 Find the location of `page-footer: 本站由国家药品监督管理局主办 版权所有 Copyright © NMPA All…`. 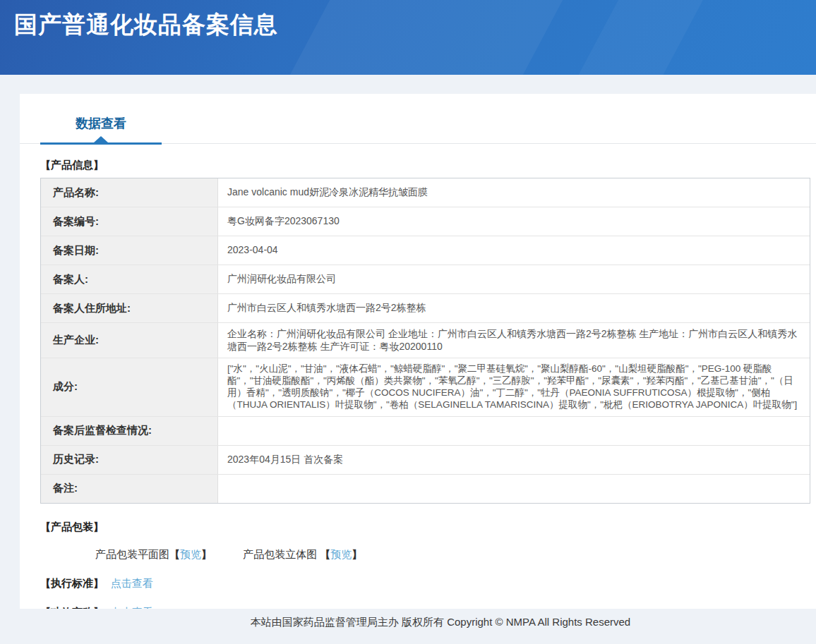

page-footer: 本站由国家药品监督管理局主办 版权所有 Copyright © NMPA All… is located at coordinates (408, 626).